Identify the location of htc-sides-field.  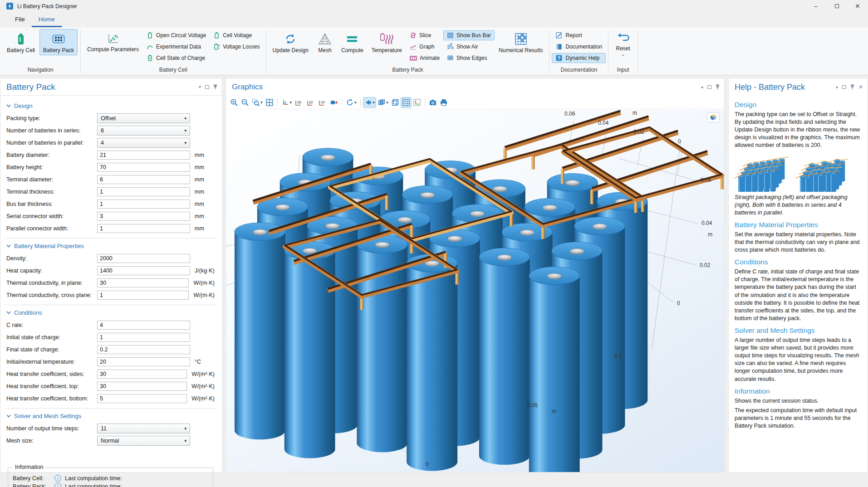
(142, 374).